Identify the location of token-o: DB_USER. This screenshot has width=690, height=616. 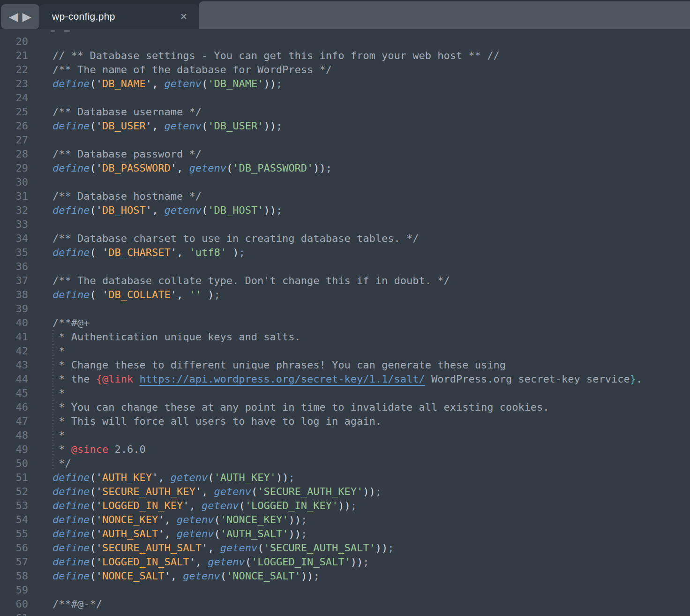
(124, 126).